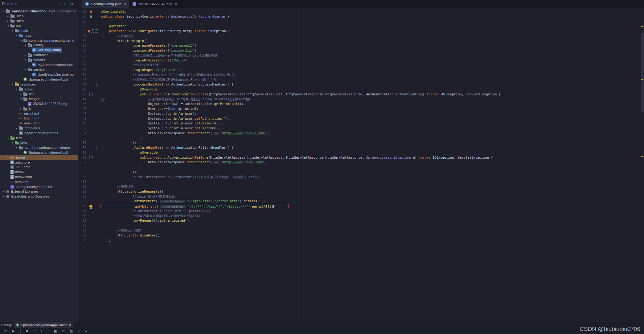 The height and width of the screenshot is (334, 644). I want to click on code-line-42: 42 @Override, so click(361, 90).